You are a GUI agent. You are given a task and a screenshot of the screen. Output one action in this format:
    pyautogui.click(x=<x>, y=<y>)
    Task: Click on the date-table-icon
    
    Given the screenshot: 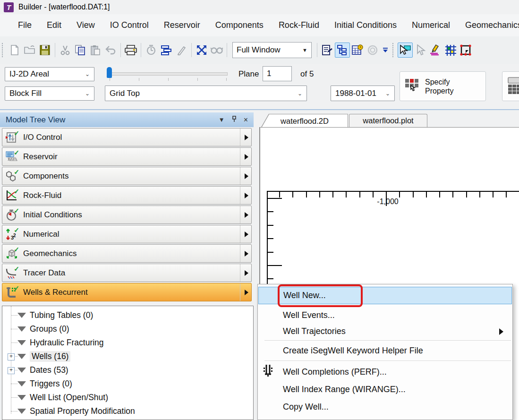 What is the action you would take?
    pyautogui.click(x=357, y=50)
    